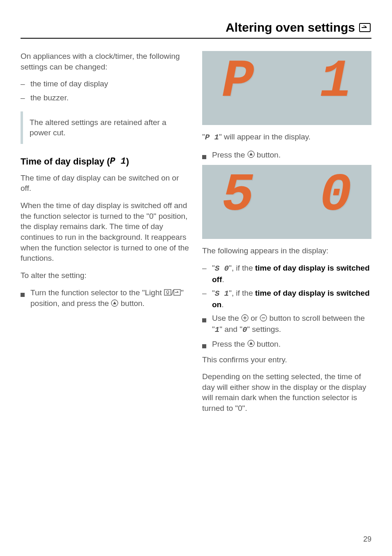 Image resolution: width=392 pixels, height=556 pixels. What do you see at coordinates (287, 88) in the screenshot?
I see `display-panel-p1: P 1` at bounding box center [287, 88].